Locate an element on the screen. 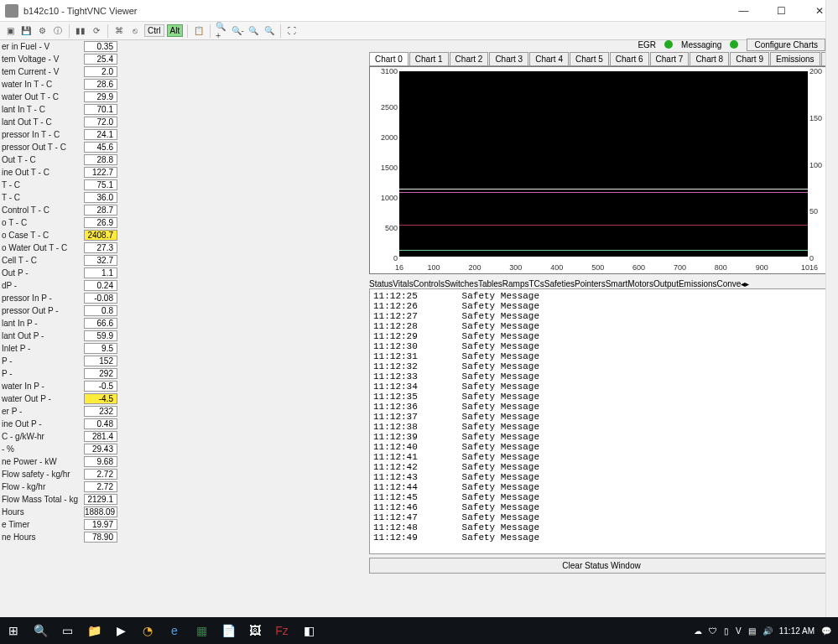  measurement-label: Control T - C is located at coordinates (42, 210).